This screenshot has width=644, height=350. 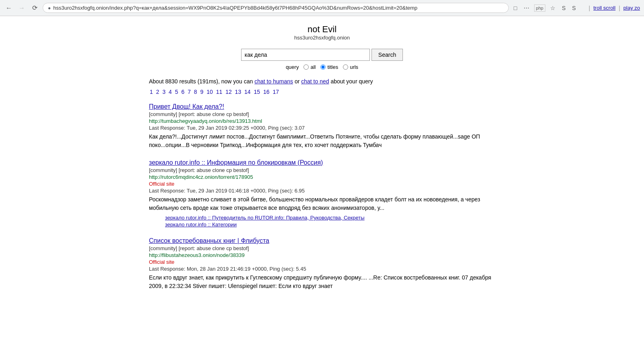 I want to click on about-query: about your query, so click(x=352, y=81).